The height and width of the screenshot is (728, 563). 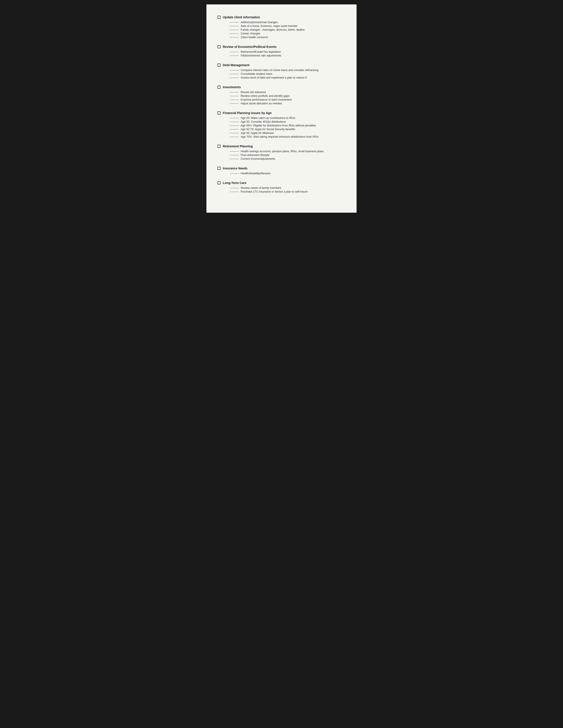 I want to click on item-text: Career changes, so click(x=250, y=33).